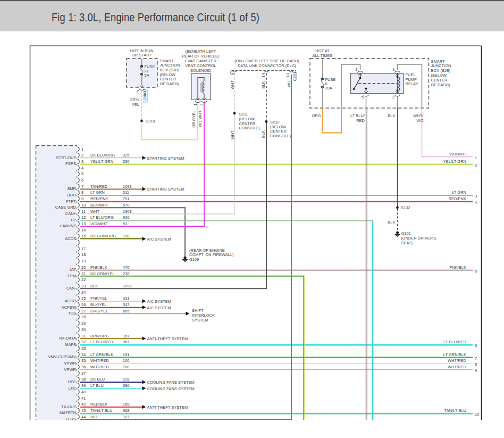 Image resolution: width=504 pixels, height=438 pixels. I want to click on svg-text: S210, so click(275, 122).